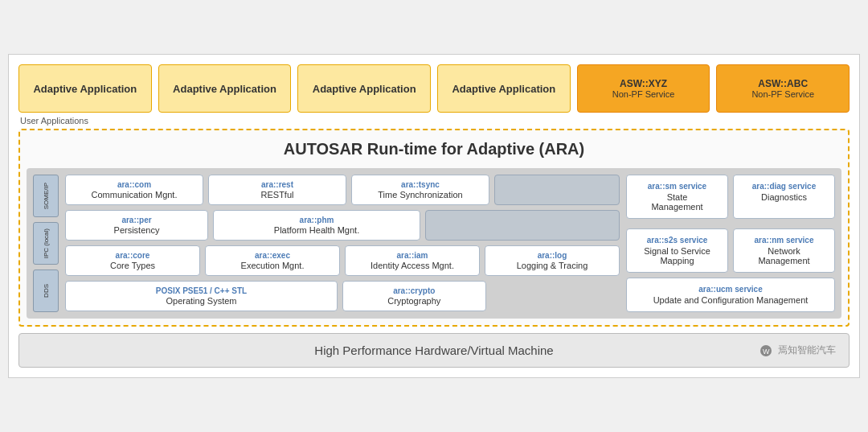 The image size is (868, 432). What do you see at coordinates (317, 230) in the screenshot?
I see `ara-phm-desc: Platform Health Mgnt.` at bounding box center [317, 230].